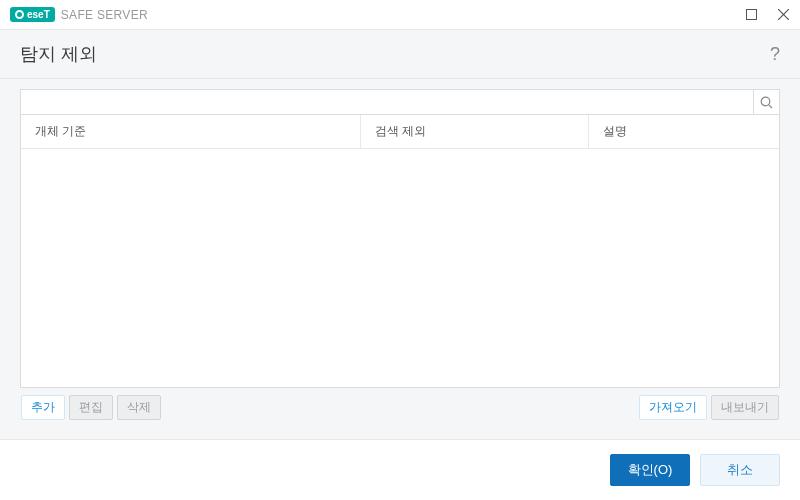  Describe the element at coordinates (400, 408) in the screenshot. I see `table-toolbar: 추가 편집 삭제 가져오기 내보내기` at that location.